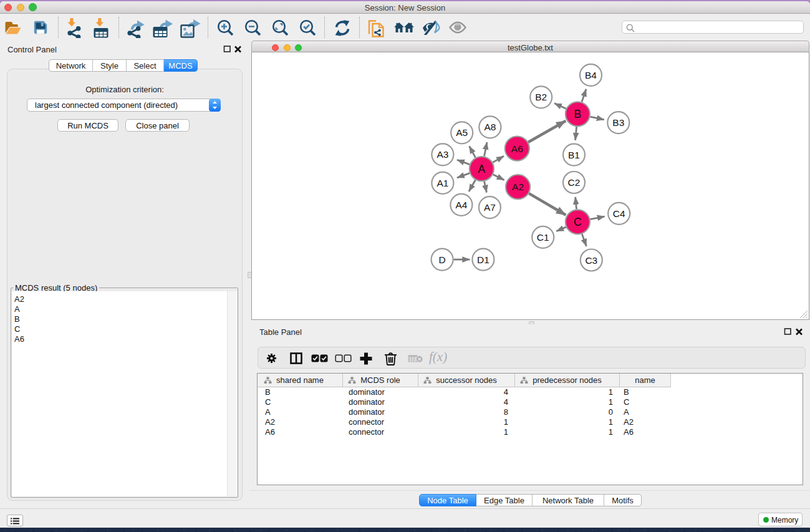 This screenshot has height=532, width=810. Describe the element at coordinates (578, 114) in the screenshot. I see `svg-text: B` at that location.